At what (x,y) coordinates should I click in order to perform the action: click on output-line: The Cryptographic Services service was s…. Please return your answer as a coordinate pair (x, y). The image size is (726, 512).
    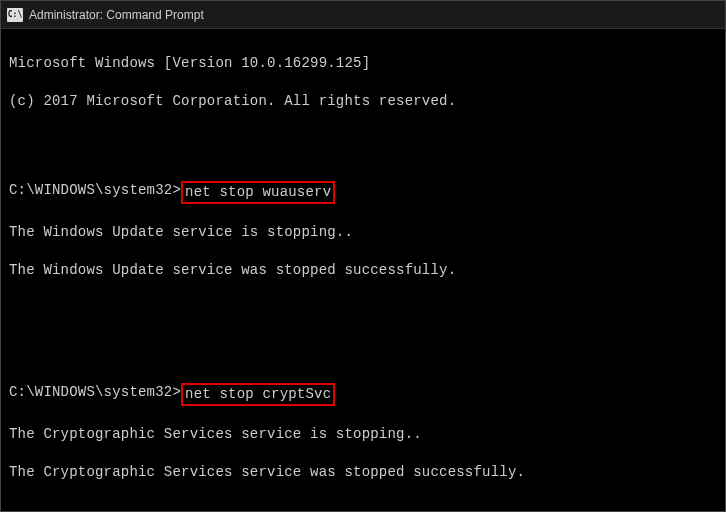
    Looking at the image, I should click on (363, 472).